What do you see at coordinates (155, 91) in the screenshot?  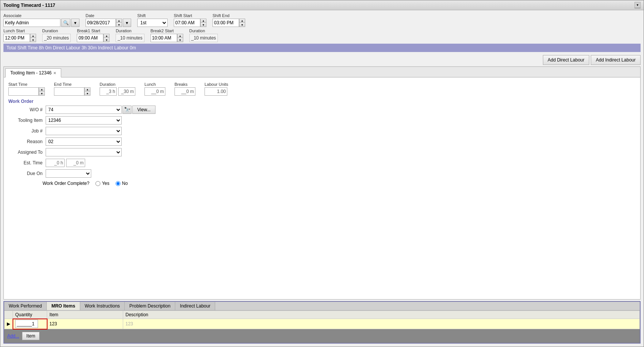 I see `lunch-input: __0 m` at bounding box center [155, 91].